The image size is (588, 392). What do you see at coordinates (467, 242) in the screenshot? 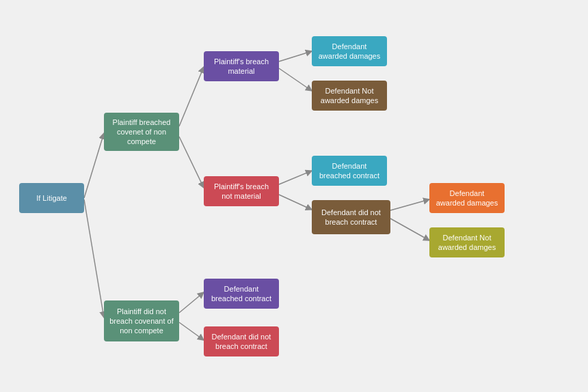
I see `node-defendant-not-awarded-3: Defendant Not awarded damges` at bounding box center [467, 242].